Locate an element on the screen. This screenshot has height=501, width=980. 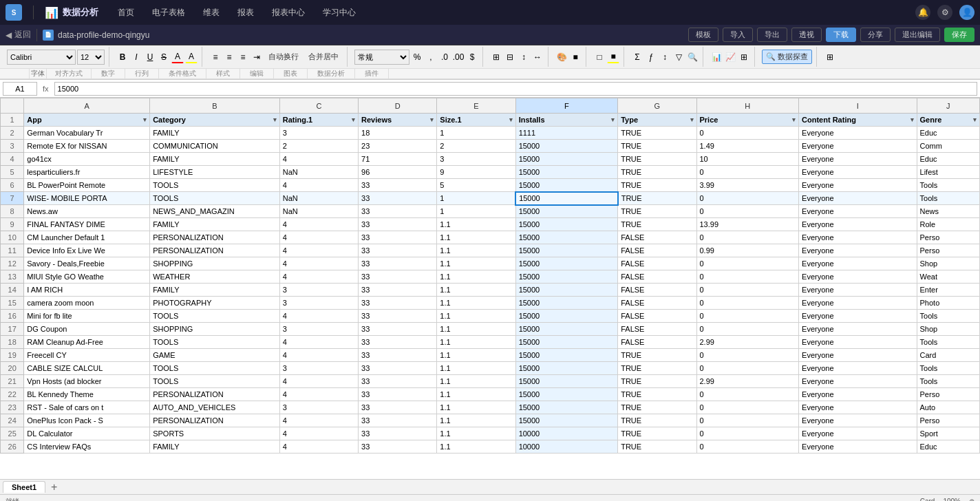
cell-r17-c1: SHOPPING is located at coordinates (215, 329).